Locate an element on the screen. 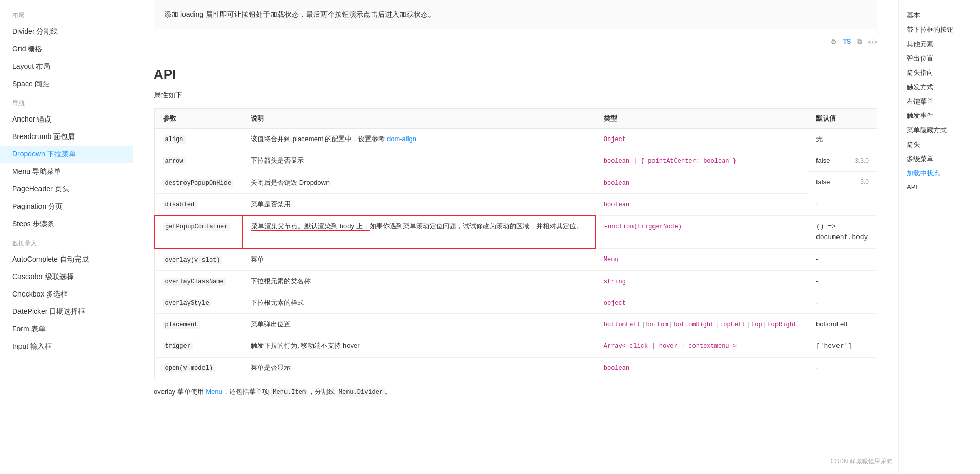 This screenshot has width=980, height=474. sidebar-item-grid: Grid 栅格 is located at coordinates (67, 49).